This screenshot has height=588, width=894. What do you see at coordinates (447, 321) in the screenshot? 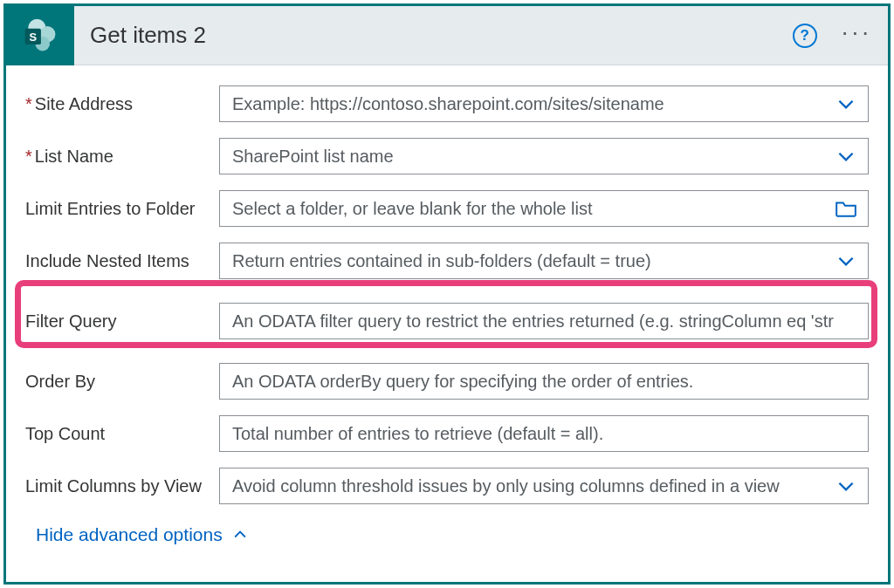
I see `field-row-filter-query: Filter Query An ODATA filter query to re…` at bounding box center [447, 321].